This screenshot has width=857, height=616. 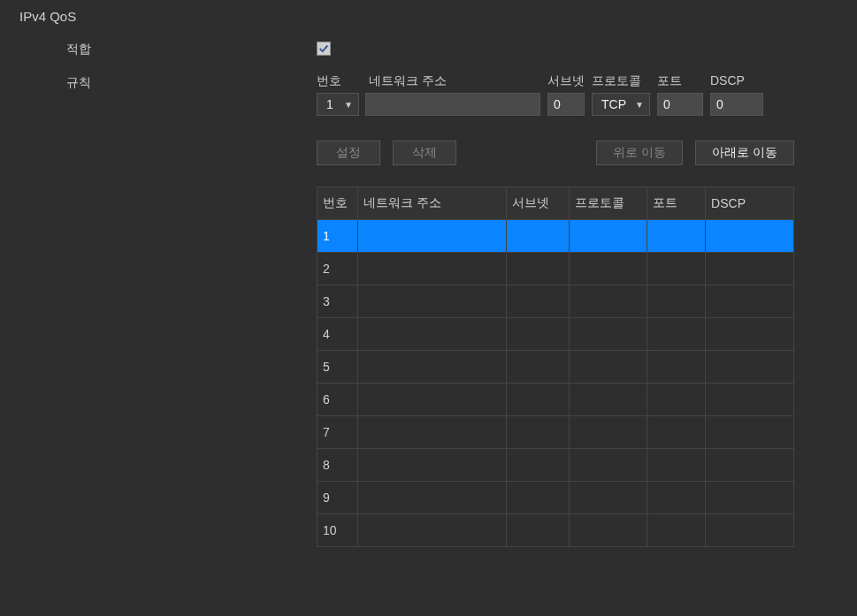 I want to click on network-address-input, so click(x=453, y=104).